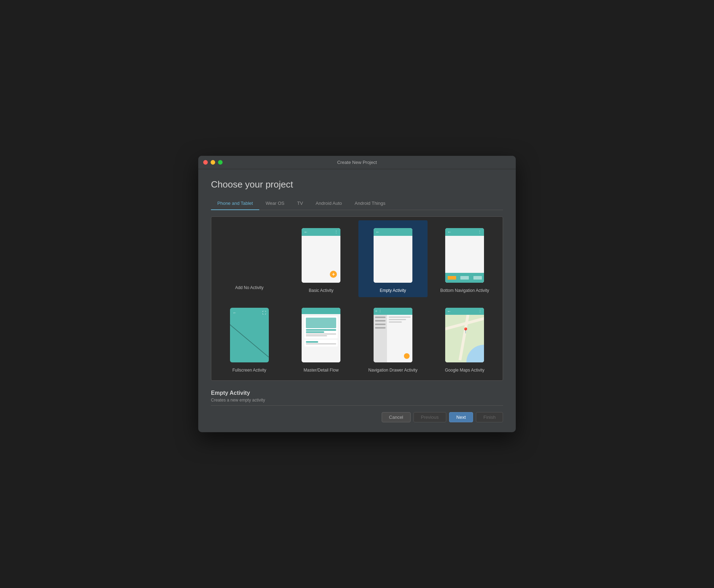  What do you see at coordinates (321, 370) in the screenshot?
I see `master-detail-label: Master/Detail Flow` at bounding box center [321, 370].